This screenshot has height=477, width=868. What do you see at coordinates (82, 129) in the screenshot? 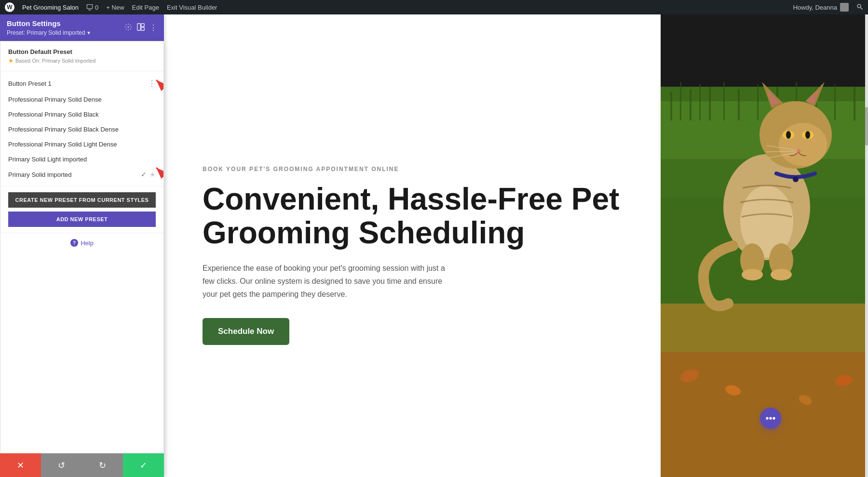
I see `preset-item-label: Professional Primary Solid Black Dense` at bounding box center [82, 129].